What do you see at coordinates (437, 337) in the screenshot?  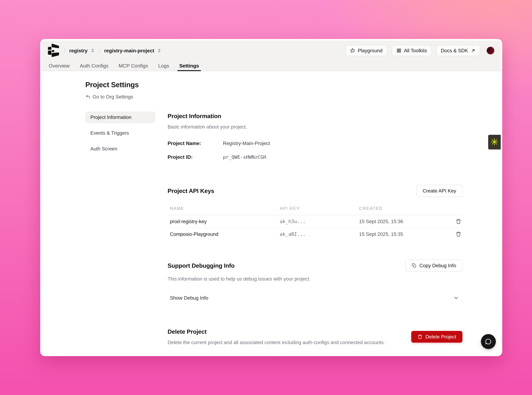 I see `delete-project-button: Delete Project` at bounding box center [437, 337].